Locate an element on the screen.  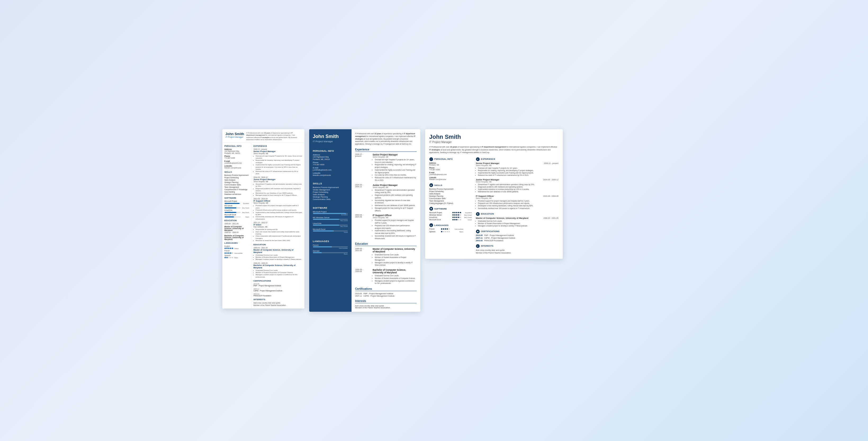
card1-right-col: Experience 2006-12 - present Senior Proj… is located at coordinates (278, 226).